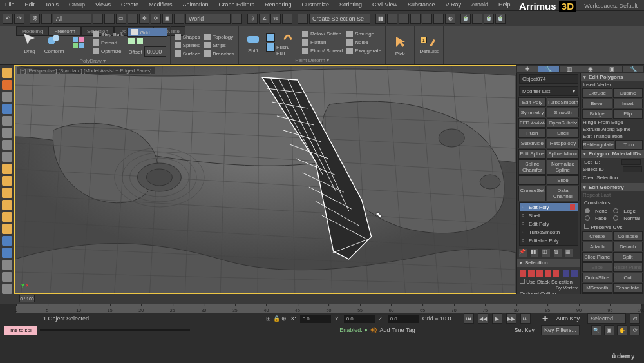 This screenshot has width=644, height=363. What do you see at coordinates (549, 215) in the screenshot?
I see `stack-item-shell: Shell` at bounding box center [549, 215].